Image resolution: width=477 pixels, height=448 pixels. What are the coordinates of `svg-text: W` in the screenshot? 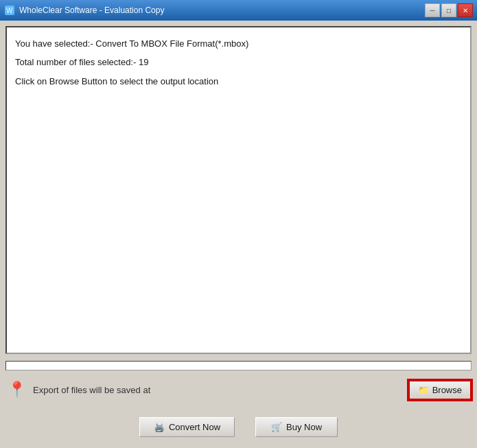 It's located at (10, 11).